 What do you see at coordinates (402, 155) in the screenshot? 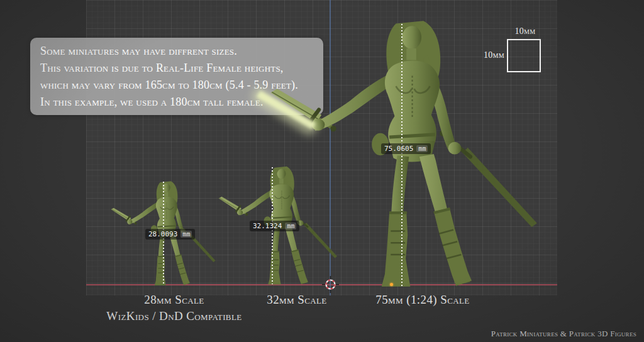
I see `measurement-line-75mm` at bounding box center [402, 155].